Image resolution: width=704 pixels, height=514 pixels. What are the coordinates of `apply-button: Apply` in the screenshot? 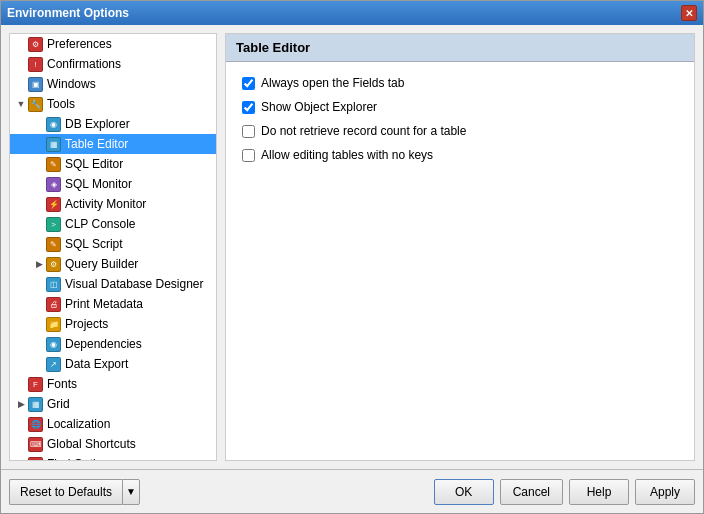 It's located at (665, 492).